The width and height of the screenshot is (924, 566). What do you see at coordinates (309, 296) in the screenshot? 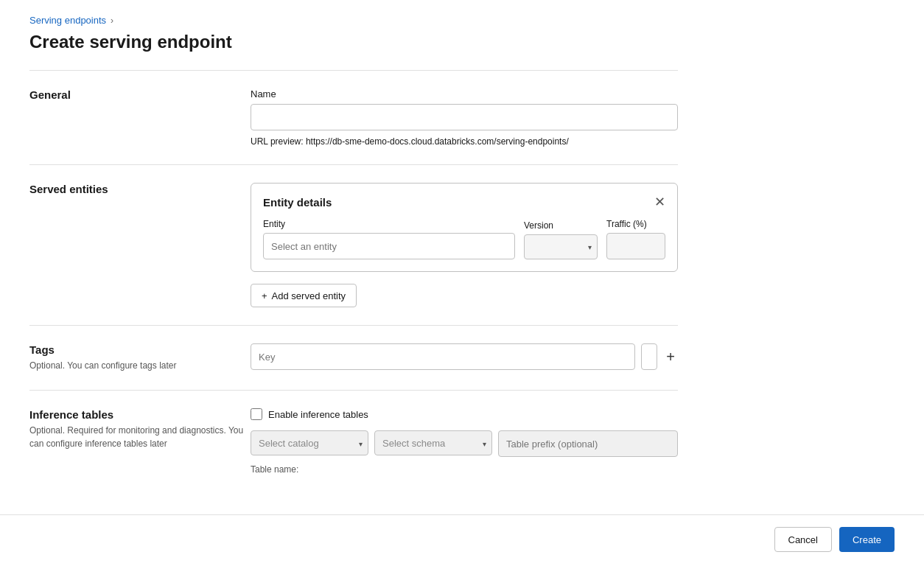
I see `add-entity-label: Add served entity` at bounding box center [309, 296].